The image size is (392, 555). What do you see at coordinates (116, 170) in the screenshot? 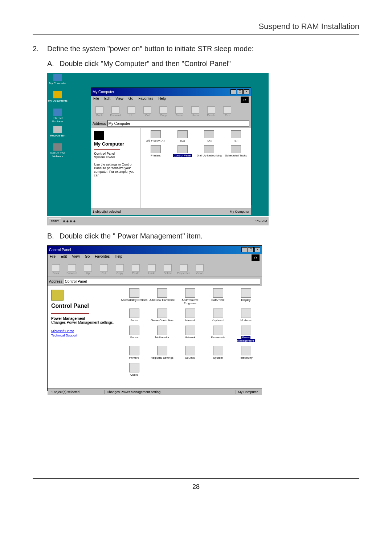
I see `left-desc: Use the settings in Control Panel to per…` at bounding box center [116, 170].